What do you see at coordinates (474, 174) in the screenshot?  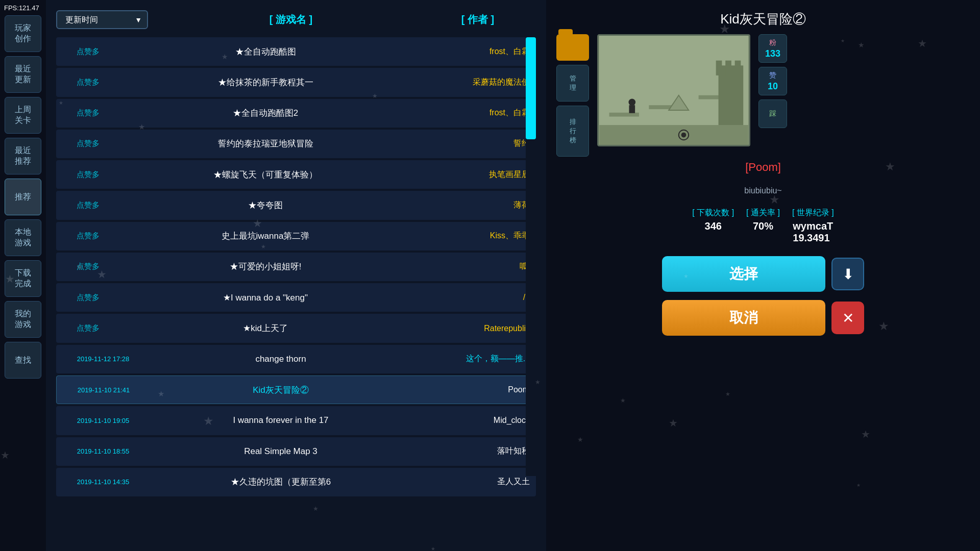 I see `row-author: 执笔画星辰` at bounding box center [474, 174].